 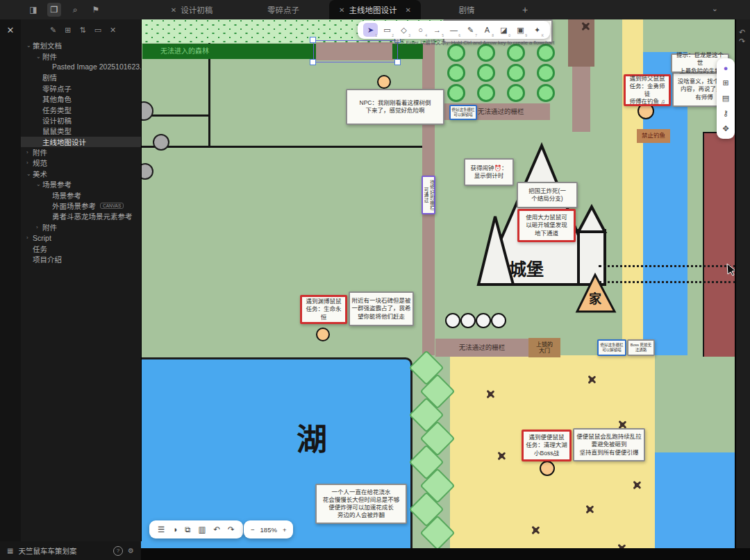 I want to click on forest-bar: 无法进入的森林, so click(x=229, y=51).